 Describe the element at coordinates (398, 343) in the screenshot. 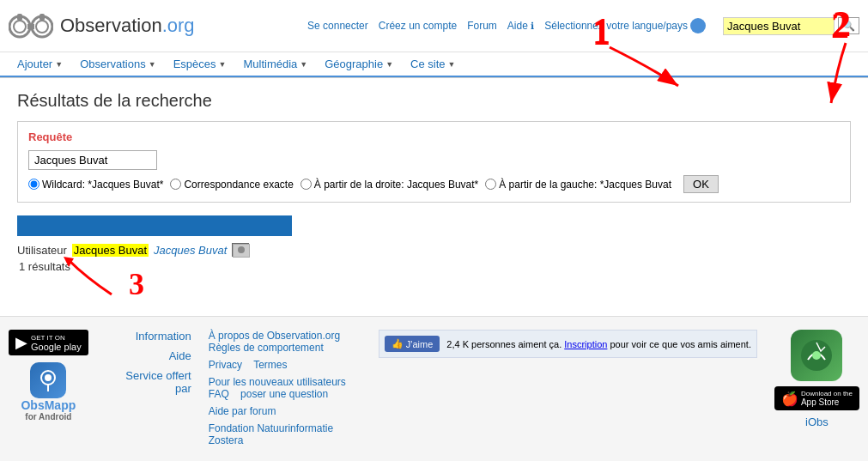

I see `fb-thumbs-icon: 👍` at that location.